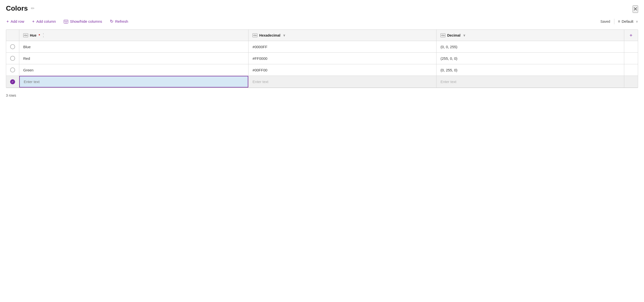 This screenshot has height=302, width=644. Describe the element at coordinates (33, 22) in the screenshot. I see `plus-icon-2: +` at that location.